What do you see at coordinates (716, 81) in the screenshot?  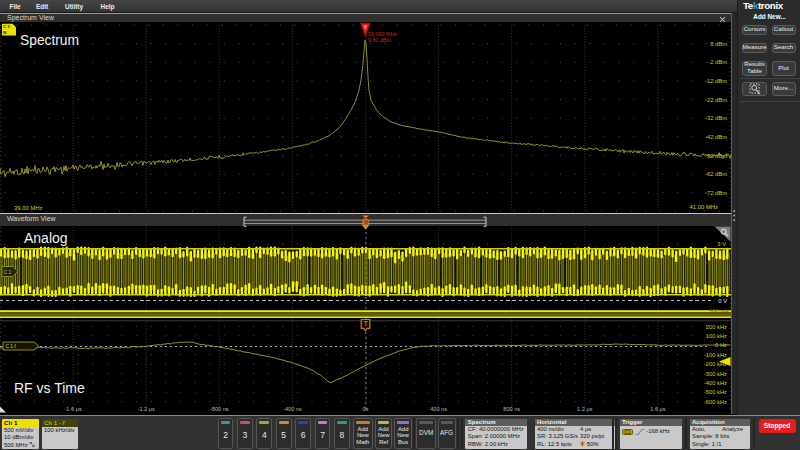 I see `svg-text: -12 dBm` at bounding box center [716, 81].